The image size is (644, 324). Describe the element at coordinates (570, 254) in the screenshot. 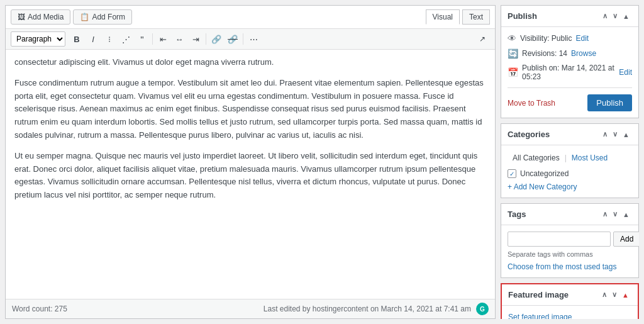

I see `tags-hint: Separate tags with commas` at that location.